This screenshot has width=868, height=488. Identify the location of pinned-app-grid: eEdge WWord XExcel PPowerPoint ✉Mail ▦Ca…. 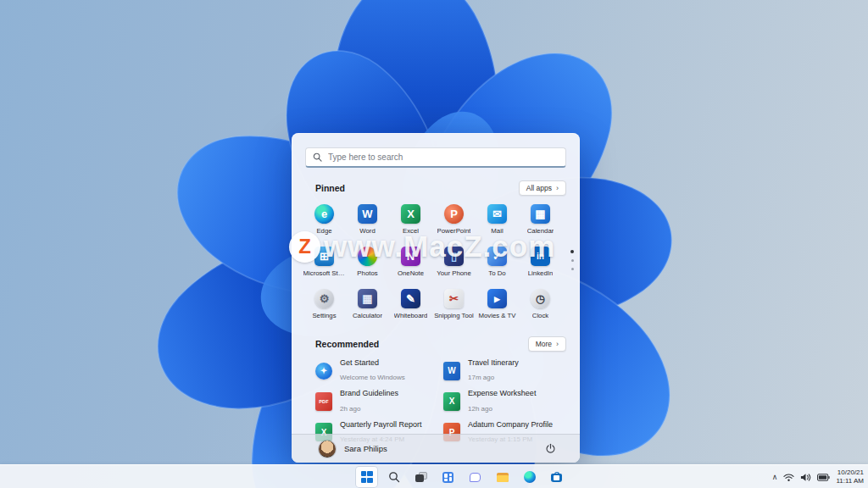
(436, 261).